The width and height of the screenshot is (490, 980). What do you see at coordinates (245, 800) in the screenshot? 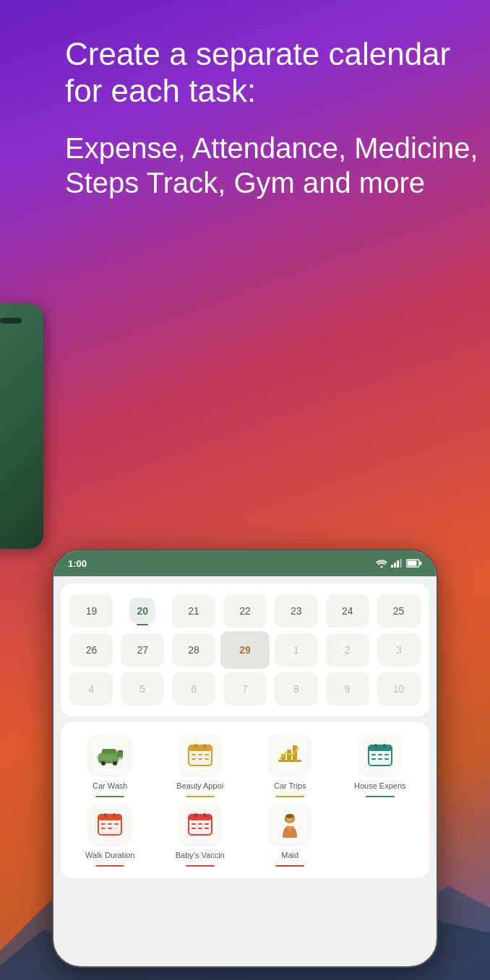
I see `tasks-area: Car Wash` at bounding box center [245, 800].